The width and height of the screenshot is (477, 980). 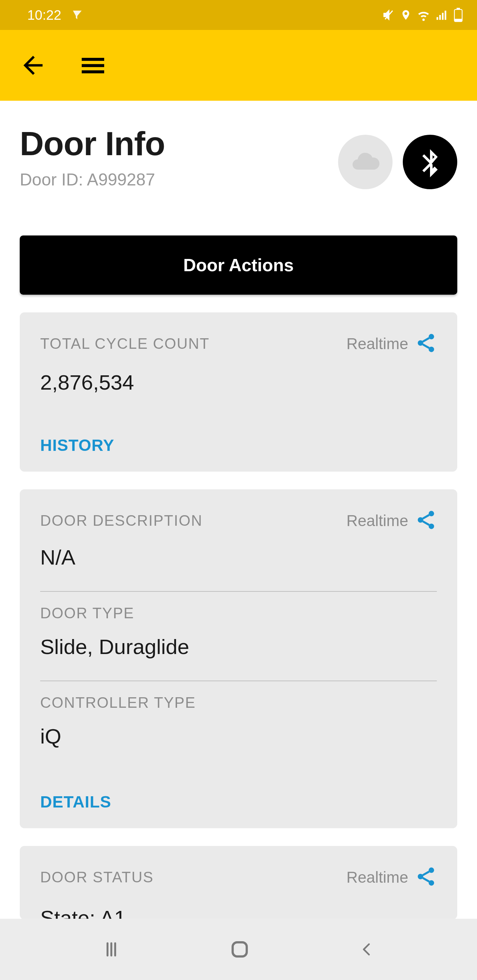 I want to click on card-total-cycle-count: TOTAL CYCLE COUNT Realtime 2,876,534 HIS…, so click(x=238, y=392).